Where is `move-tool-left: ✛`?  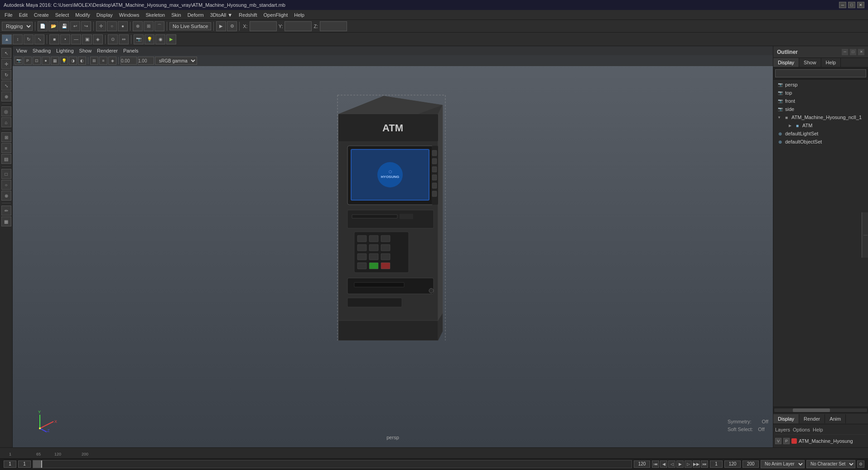 move-tool-left: ✛ is located at coordinates (6, 64).